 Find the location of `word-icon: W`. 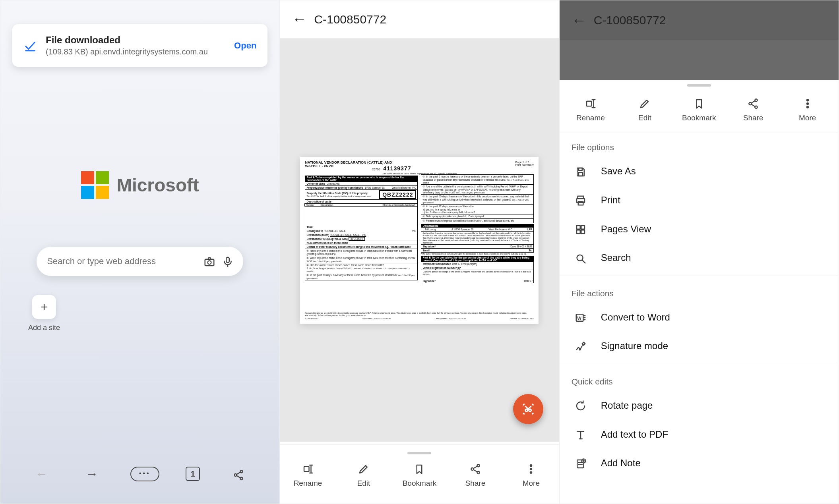

word-icon: W is located at coordinates (581, 318).